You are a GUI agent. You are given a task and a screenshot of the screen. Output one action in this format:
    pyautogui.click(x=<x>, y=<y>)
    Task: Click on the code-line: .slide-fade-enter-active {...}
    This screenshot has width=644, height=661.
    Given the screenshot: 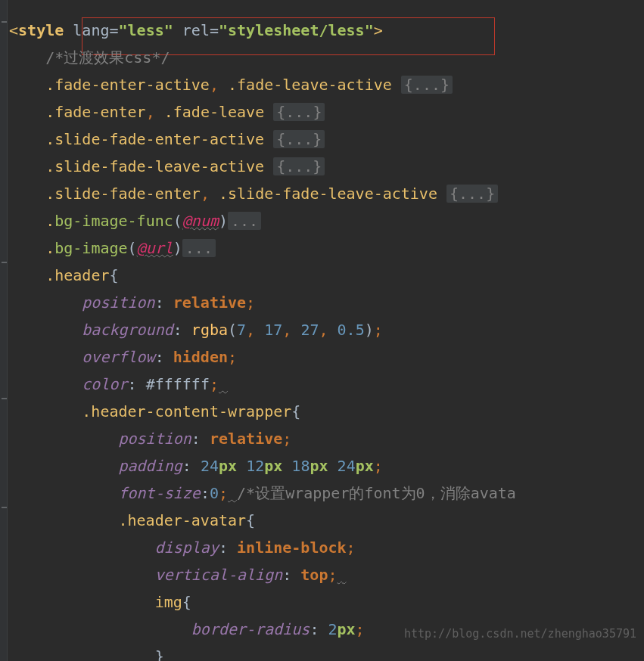 What is the action you would take?
    pyautogui.click(x=263, y=139)
    